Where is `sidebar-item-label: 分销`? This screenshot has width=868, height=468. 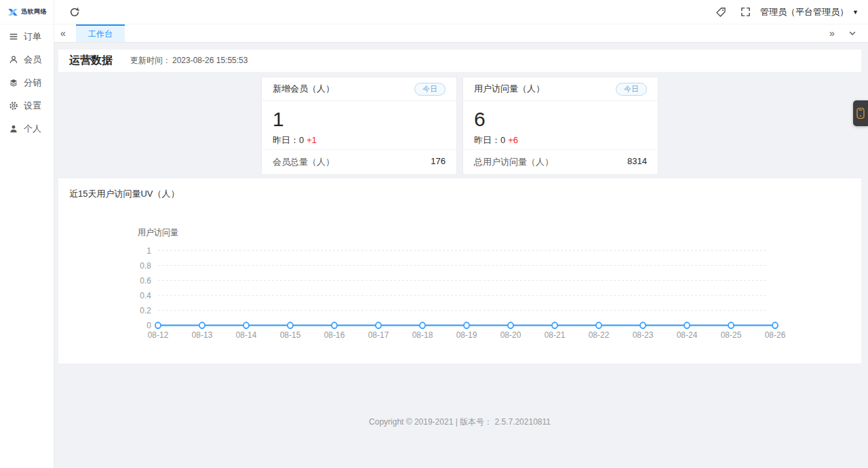 sidebar-item-label: 分销 is located at coordinates (33, 83).